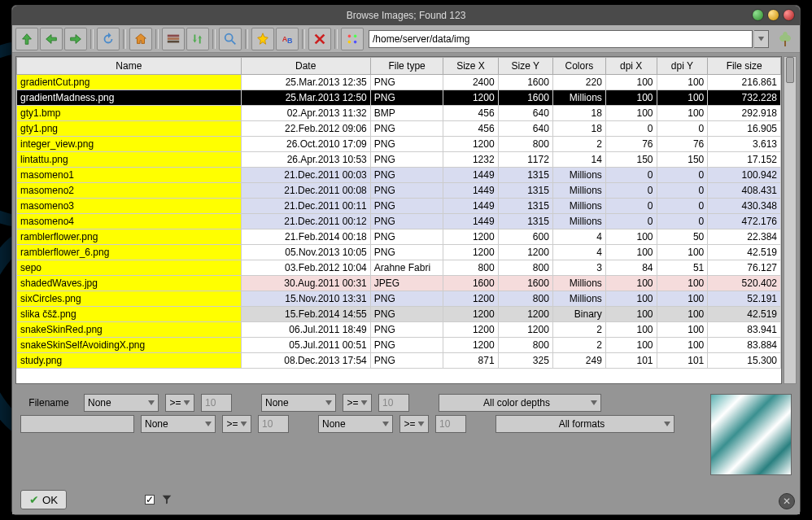  I want to click on column-header: Colors, so click(579, 67).